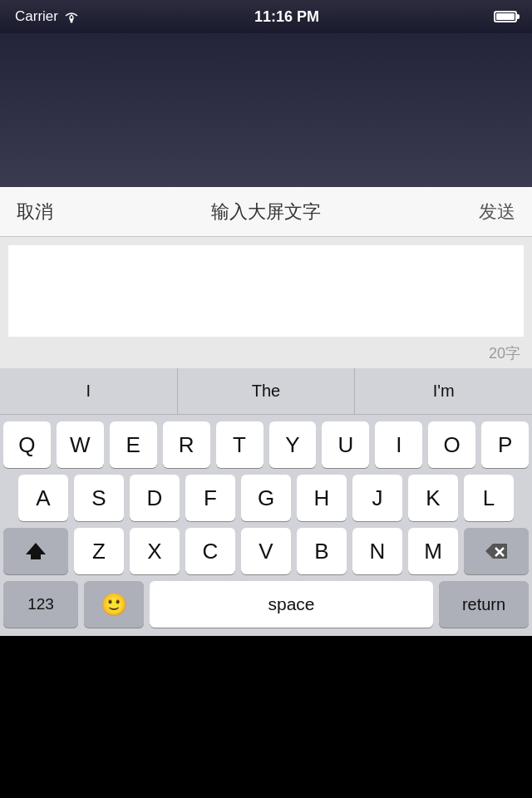 The image size is (532, 798). What do you see at coordinates (497, 212) in the screenshot?
I see `send-button: 发送` at bounding box center [497, 212].